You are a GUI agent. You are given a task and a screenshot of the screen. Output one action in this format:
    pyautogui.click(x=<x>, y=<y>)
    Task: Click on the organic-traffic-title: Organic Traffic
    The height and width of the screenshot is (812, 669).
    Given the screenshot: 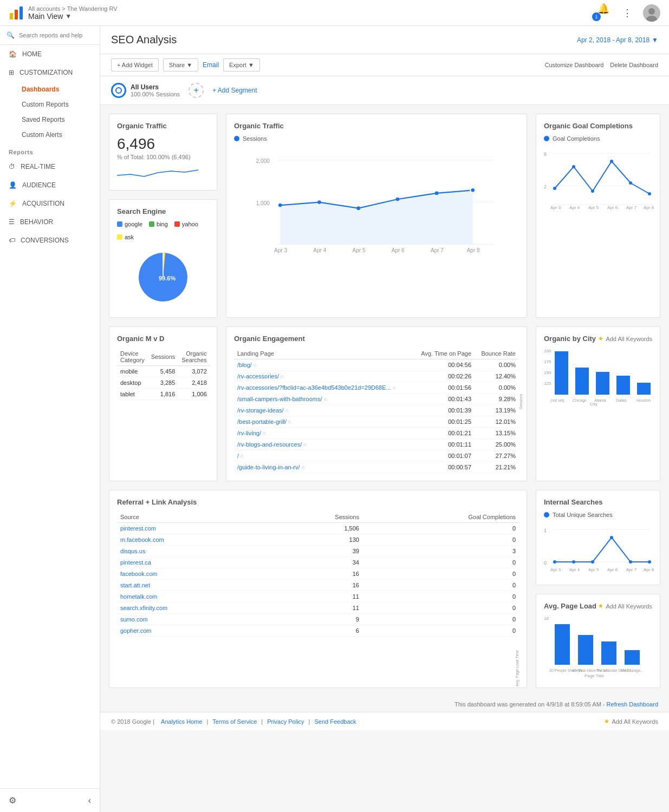 What is the action you would take?
    pyautogui.click(x=163, y=126)
    